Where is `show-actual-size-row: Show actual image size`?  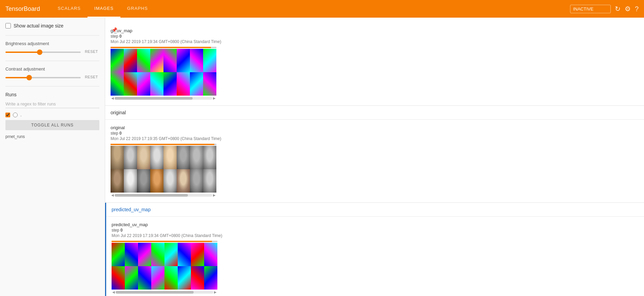
show-actual-size-row: Show actual image size is located at coordinates (52, 26).